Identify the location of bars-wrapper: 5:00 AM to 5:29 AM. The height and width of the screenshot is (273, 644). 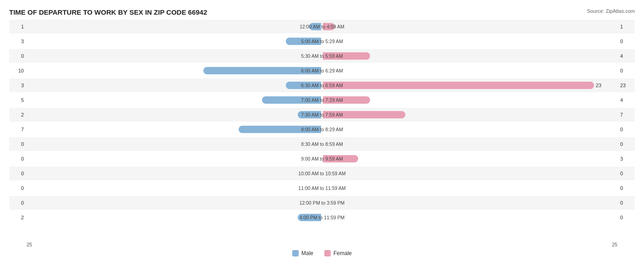
(322, 41).